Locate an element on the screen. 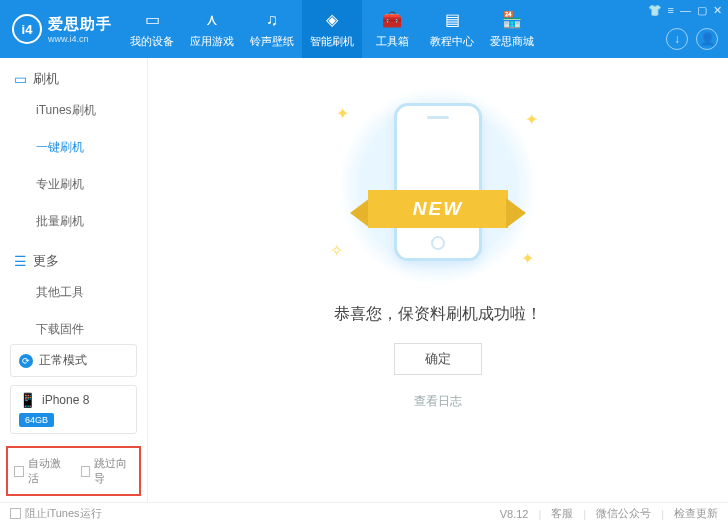 This screenshot has width=728, height=524. store-icon: 🏪 is located at coordinates (512, 20).